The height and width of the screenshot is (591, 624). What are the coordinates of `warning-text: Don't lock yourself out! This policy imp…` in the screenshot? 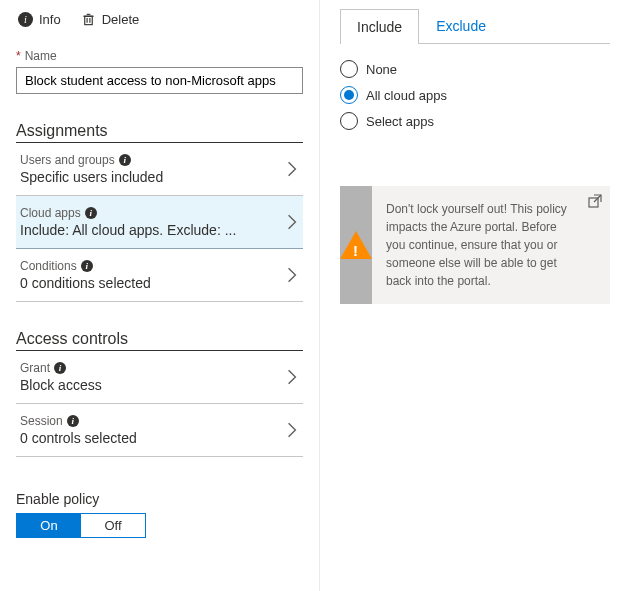 It's located at (491, 245).